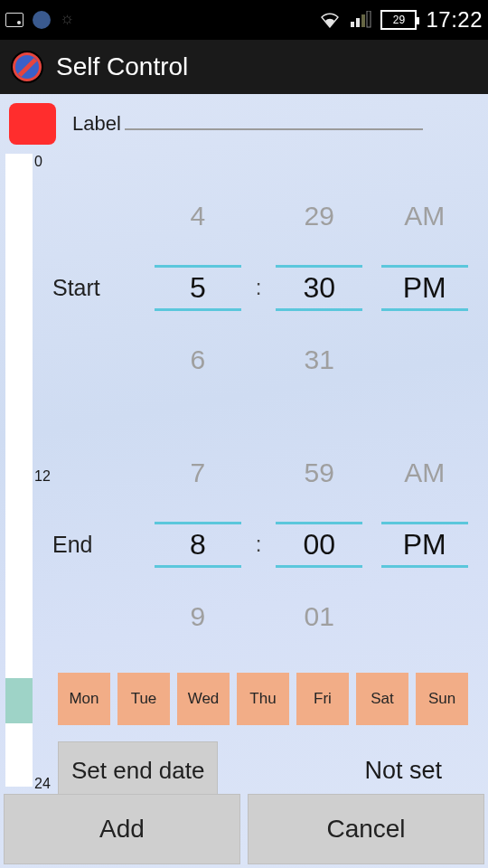 The image size is (488, 868). Describe the element at coordinates (199, 613) in the screenshot. I see `end-hour-next: 9` at that location.